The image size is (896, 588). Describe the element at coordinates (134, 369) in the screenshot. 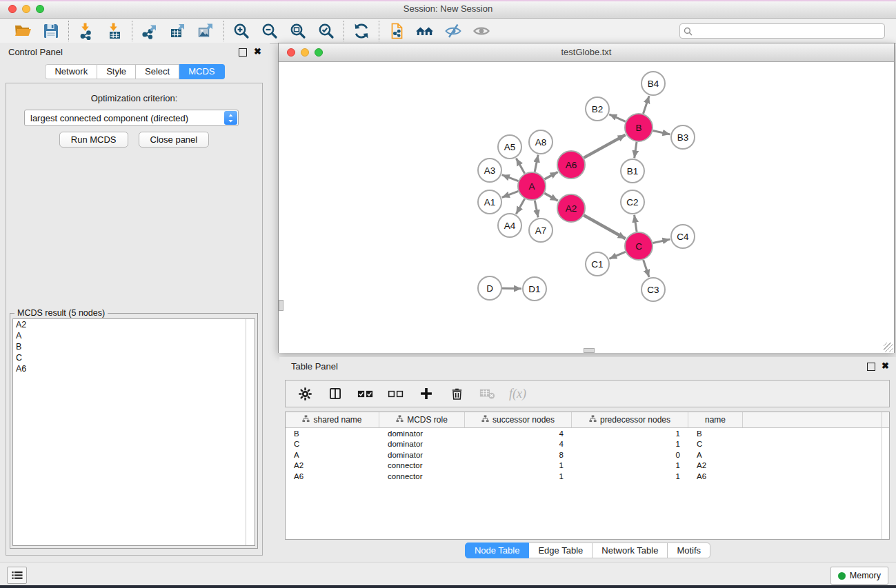

I see `mcds-result-item-a6: A6` at that location.